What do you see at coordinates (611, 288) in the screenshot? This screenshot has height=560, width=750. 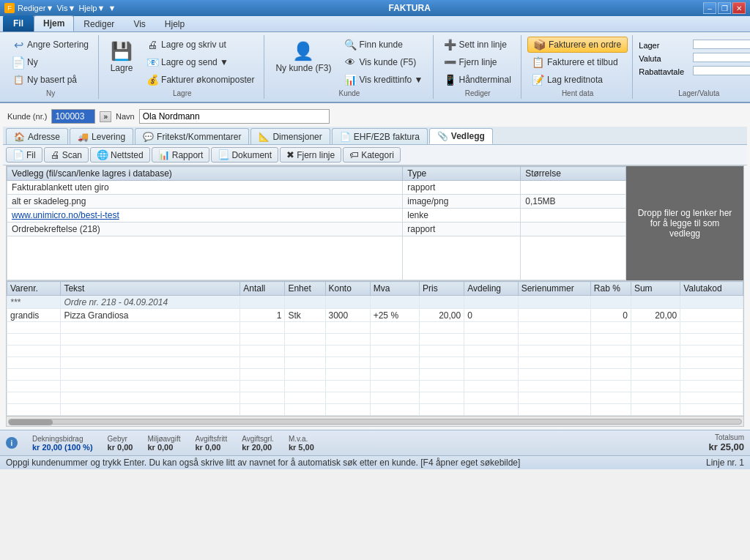 I see `col-rab: Rab %` at bounding box center [611, 288].